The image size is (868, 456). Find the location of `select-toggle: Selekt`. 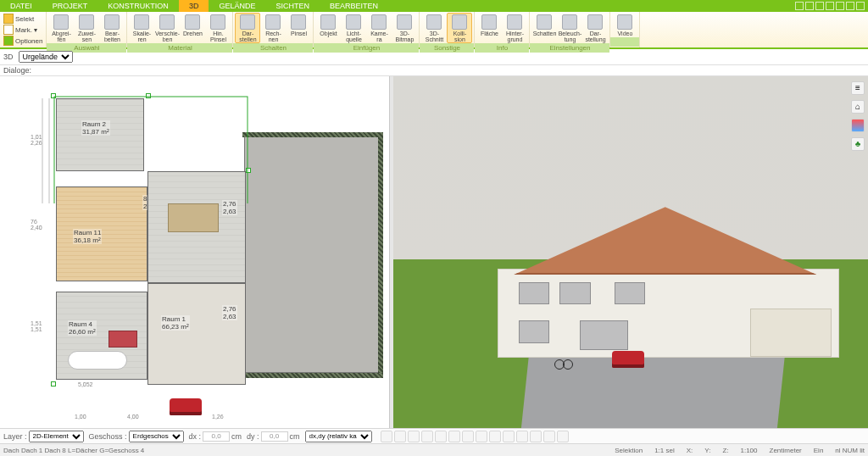

select-toggle: Selekt is located at coordinates (23, 19).